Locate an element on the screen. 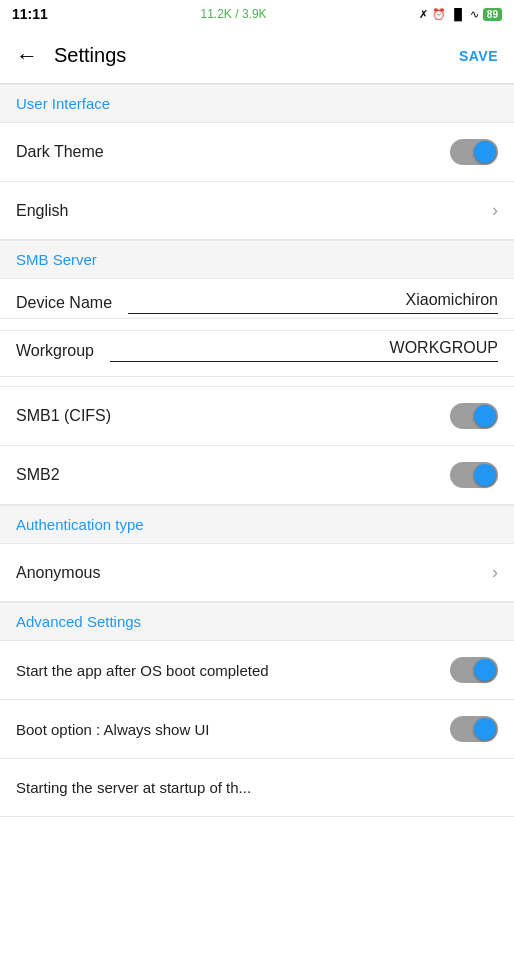 The height and width of the screenshot is (973, 514). setting-anonymous: Anonymous › is located at coordinates (257, 573).